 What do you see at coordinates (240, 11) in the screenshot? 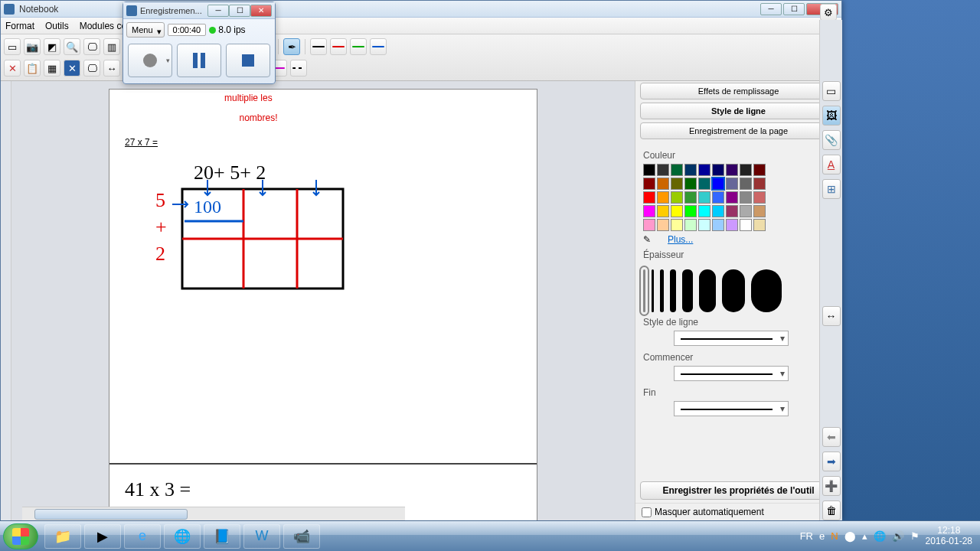
I see `recorder-maximize` at bounding box center [240, 11].